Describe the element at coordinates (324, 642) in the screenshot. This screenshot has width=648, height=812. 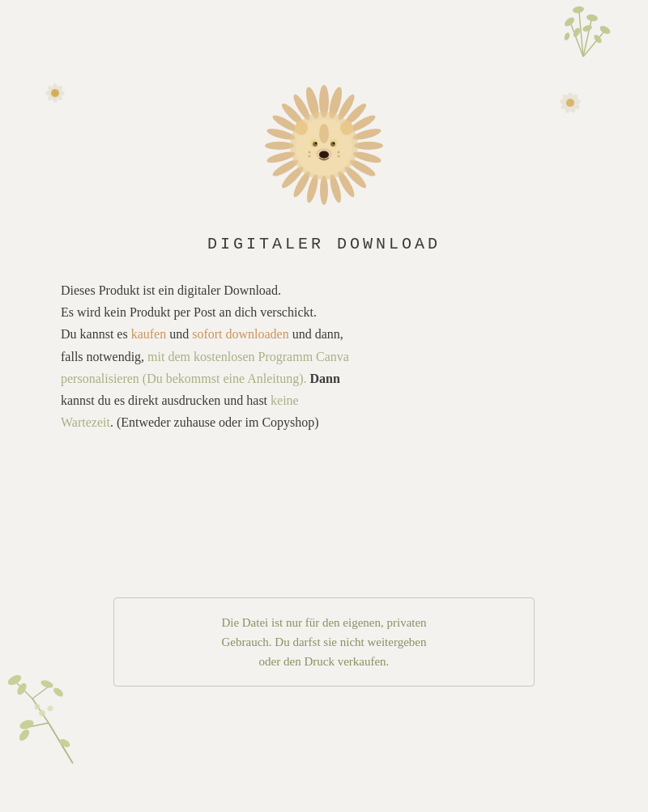
I see `disclaimer-box: Die Datei ist nur für den eigenen, priva…` at that location.